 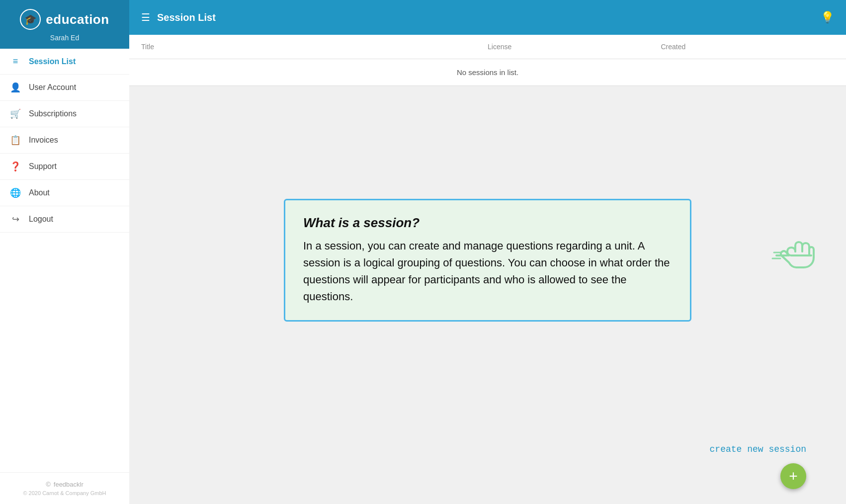 I want to click on topbar-left: ☰ Session List, so click(x=178, y=17).